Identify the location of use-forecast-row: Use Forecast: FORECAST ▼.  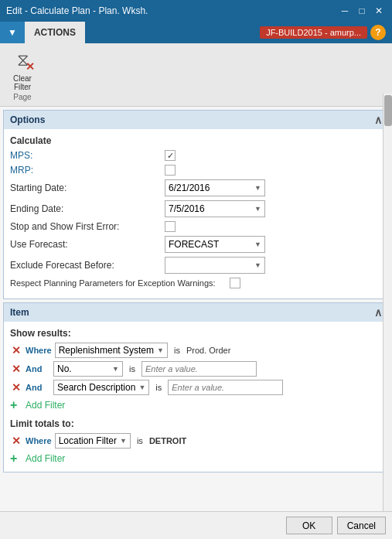
(196, 244).